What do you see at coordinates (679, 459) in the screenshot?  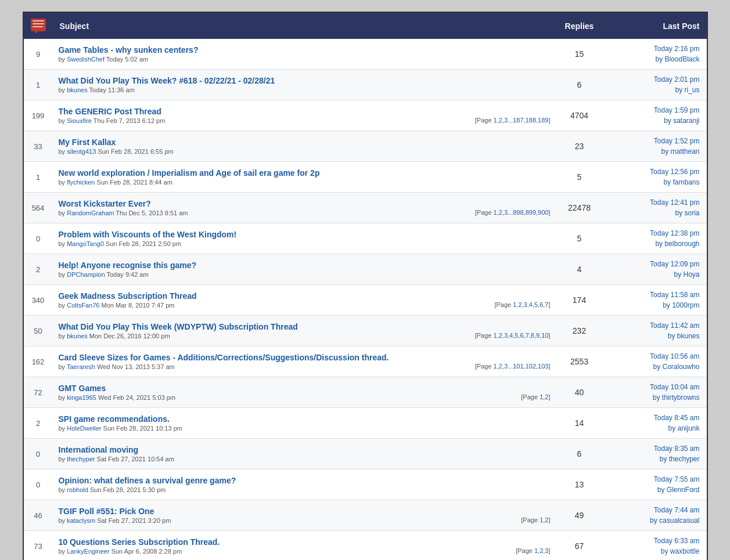 I see `lastpost-user-link: by thechyper` at bounding box center [679, 459].